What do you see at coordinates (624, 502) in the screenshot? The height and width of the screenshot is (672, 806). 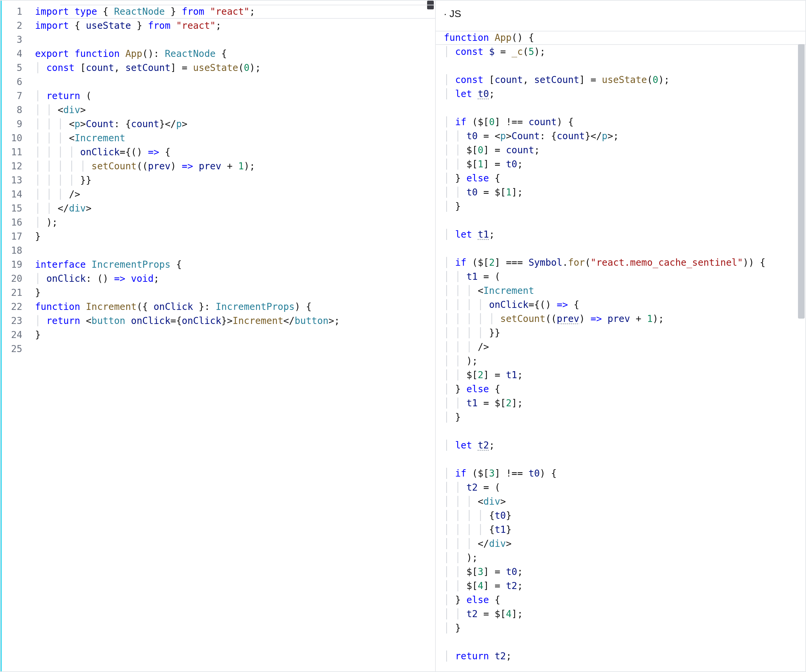 I see `code-line: │ │ │ <div>` at bounding box center [624, 502].